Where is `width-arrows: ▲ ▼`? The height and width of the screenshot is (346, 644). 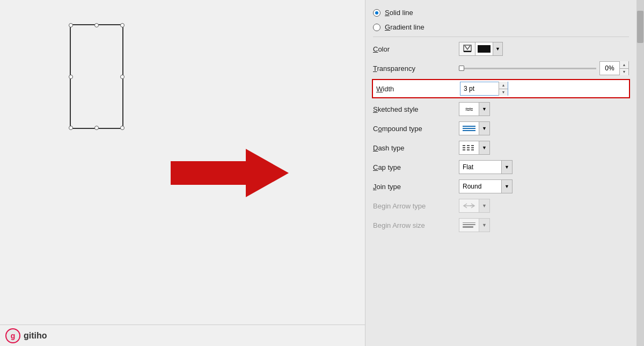 width-arrows: ▲ ▼ is located at coordinates (503, 89).